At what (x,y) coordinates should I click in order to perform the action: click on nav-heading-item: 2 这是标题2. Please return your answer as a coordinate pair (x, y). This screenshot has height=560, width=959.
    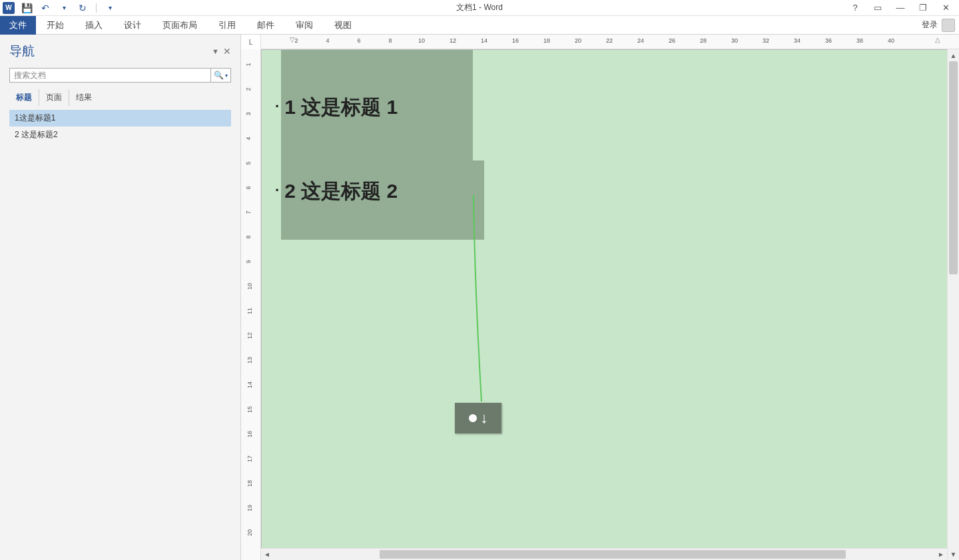
    Looking at the image, I should click on (120, 135).